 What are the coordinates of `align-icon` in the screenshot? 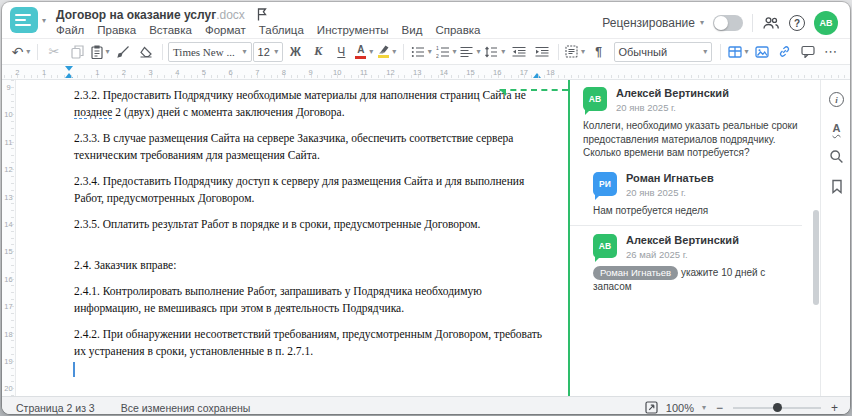 It's located at (466, 52).